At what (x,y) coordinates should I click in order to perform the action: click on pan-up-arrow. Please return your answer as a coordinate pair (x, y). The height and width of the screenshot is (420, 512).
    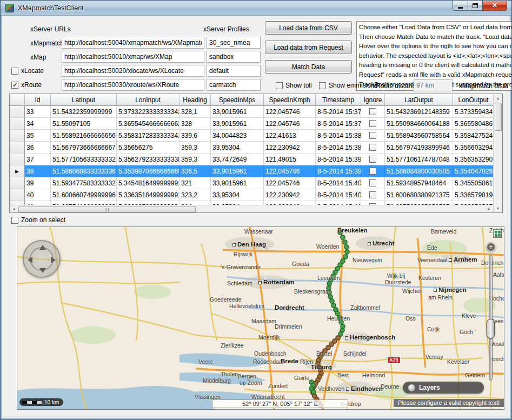
    Looking at the image, I should click on (43, 248).